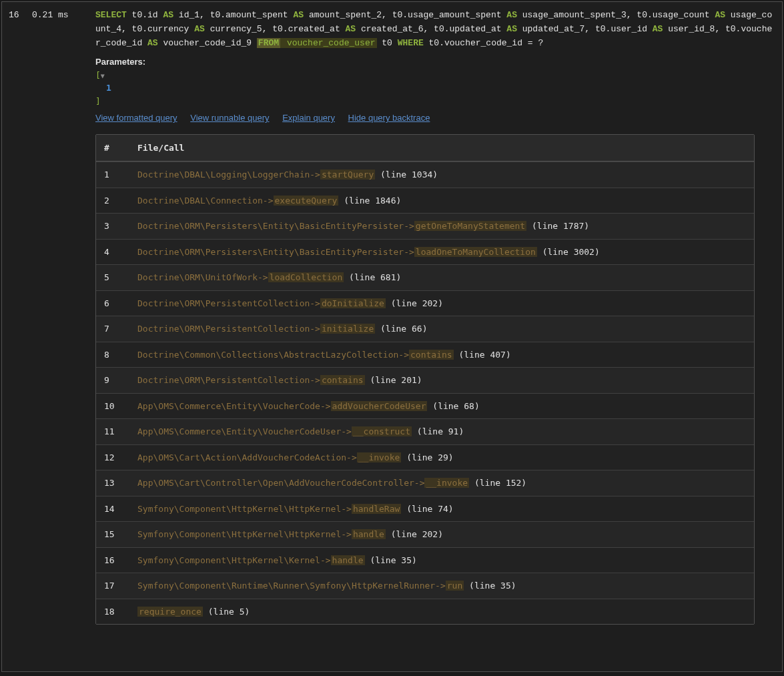 The height and width of the screenshot is (676, 784). I want to click on backtrace-row-number: 5, so click(113, 278).